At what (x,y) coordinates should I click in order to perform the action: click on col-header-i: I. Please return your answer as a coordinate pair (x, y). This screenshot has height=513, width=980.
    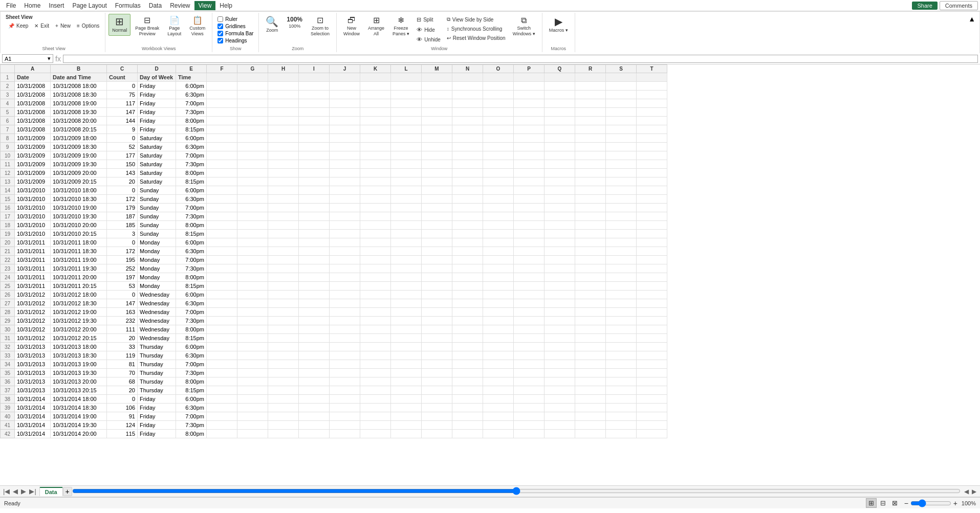
    Looking at the image, I should click on (314, 69).